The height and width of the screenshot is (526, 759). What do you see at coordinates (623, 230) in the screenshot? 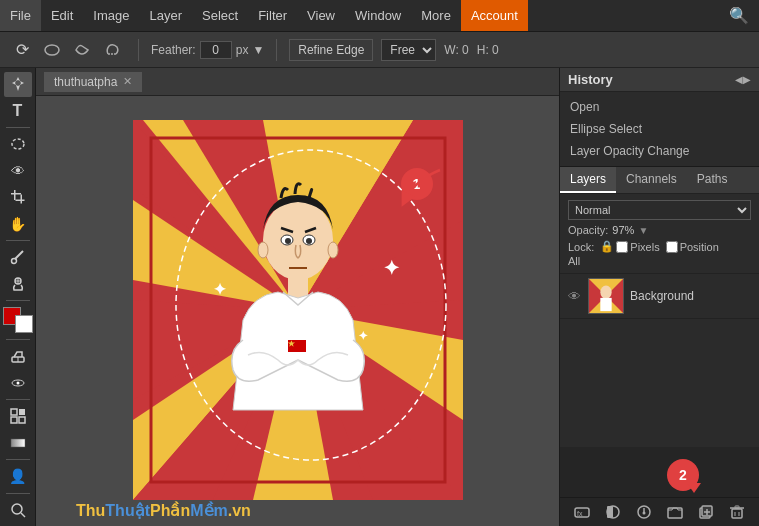
I see `opacity-value: 97%` at bounding box center [623, 230].